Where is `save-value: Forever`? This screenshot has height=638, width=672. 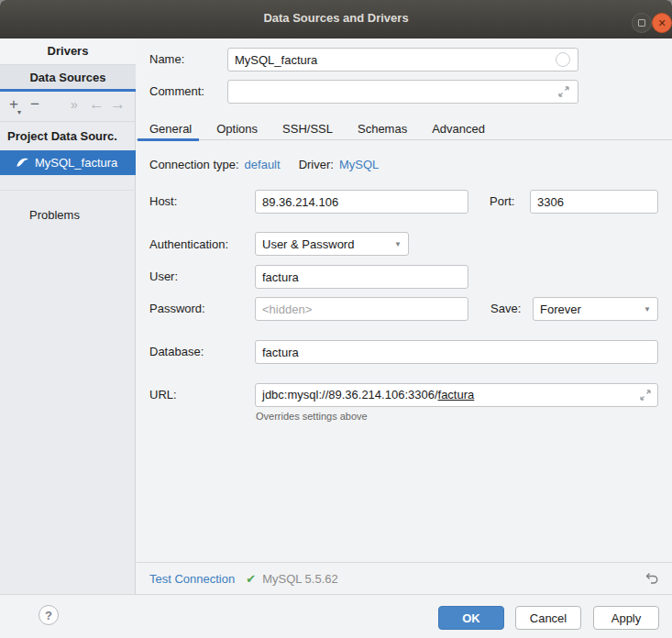 save-value: Forever is located at coordinates (561, 310).